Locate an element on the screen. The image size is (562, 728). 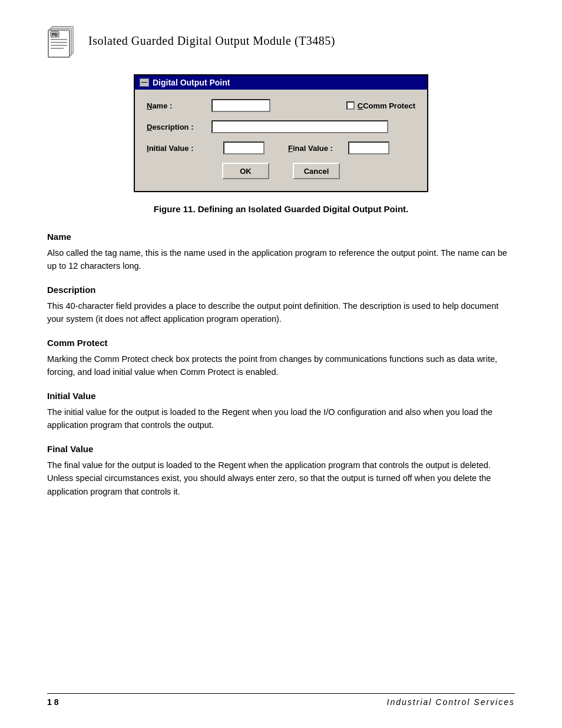
final-value-label: Final Value : is located at coordinates (310, 149).